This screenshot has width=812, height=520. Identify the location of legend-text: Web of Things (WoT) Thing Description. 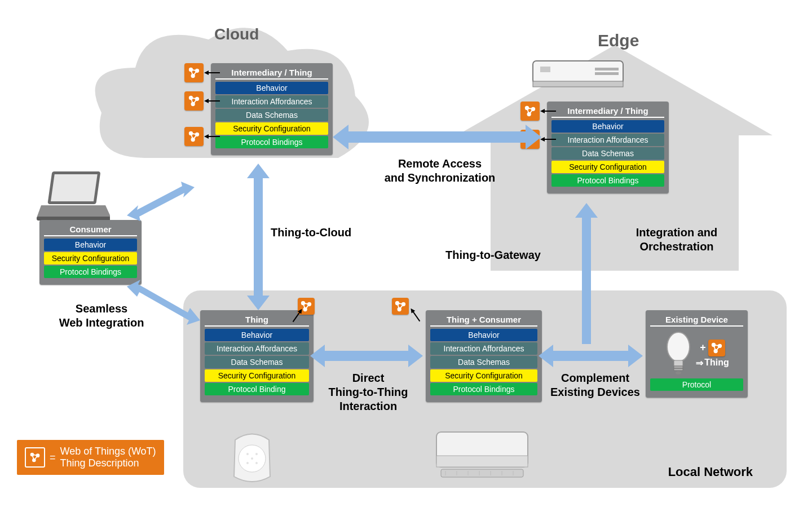
(108, 457).